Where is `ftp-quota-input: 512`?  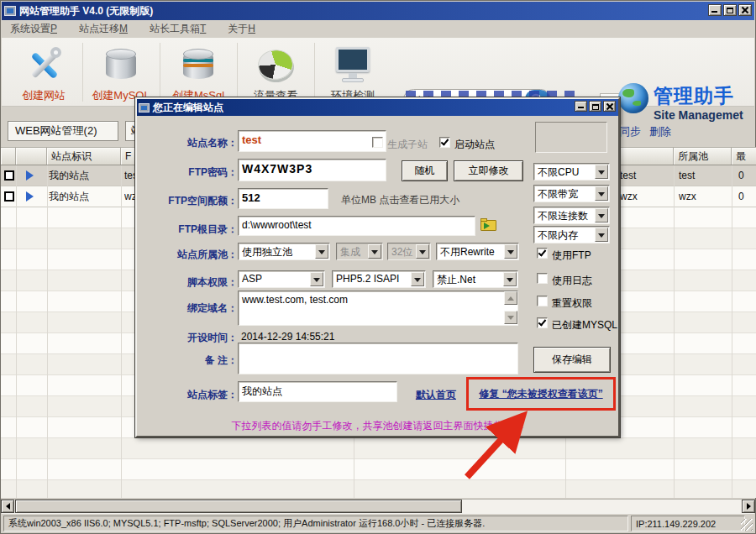
ftp-quota-input: 512 is located at coordinates (283, 198).